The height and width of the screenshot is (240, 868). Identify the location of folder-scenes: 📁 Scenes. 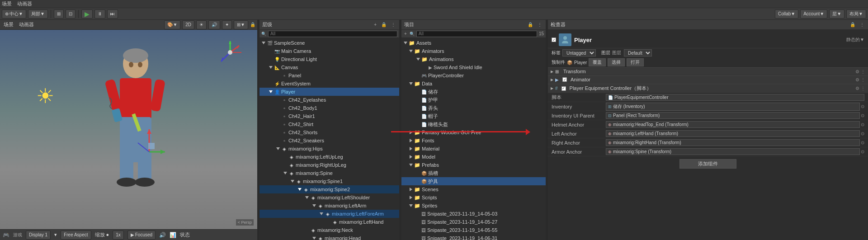
(474, 189).